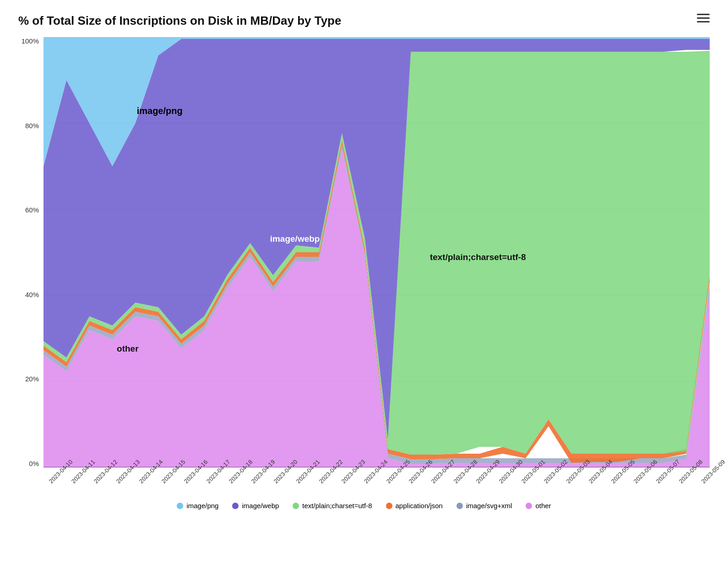  What do you see at coordinates (174, 485) in the screenshot?
I see `x-label-5: 2023-04-15` at bounding box center [174, 485].